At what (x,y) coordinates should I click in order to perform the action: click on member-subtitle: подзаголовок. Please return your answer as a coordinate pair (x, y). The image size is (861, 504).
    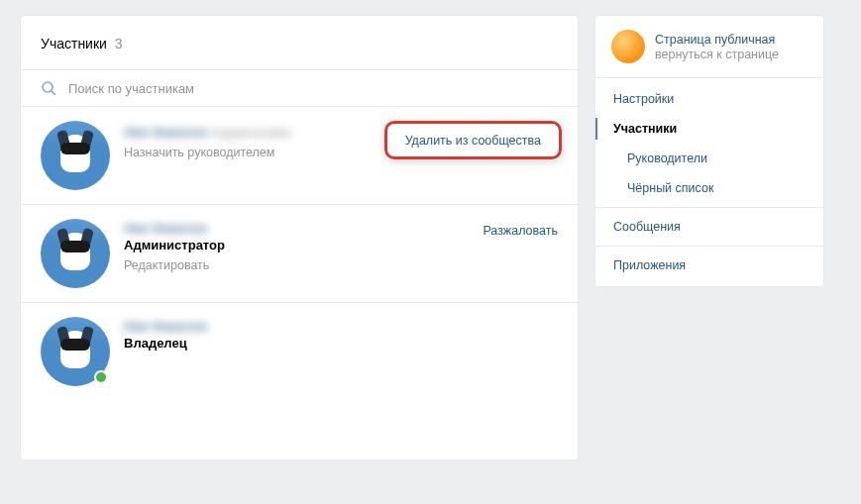
    Looking at the image, I should click on (252, 133).